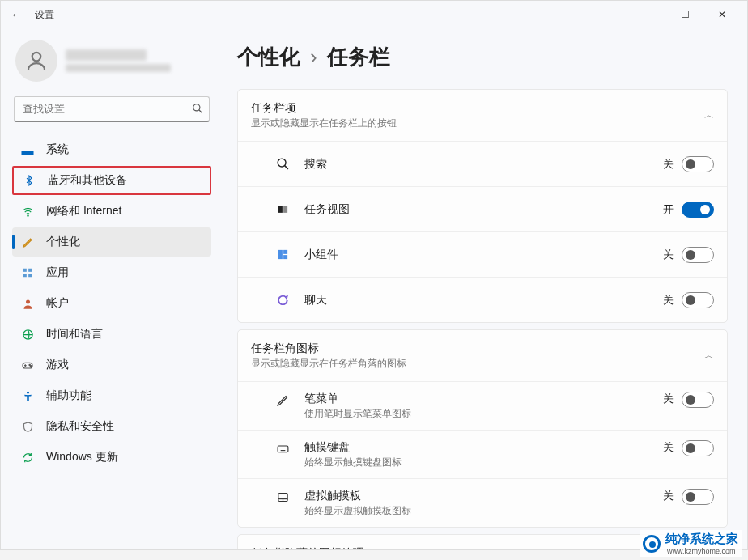 This screenshot has width=748, height=560. What do you see at coordinates (482, 356) in the screenshot?
I see `section-header: 任务栏角图标 显示或隐藏显示在任务栏角落的图标 ︿` at bounding box center [482, 356].